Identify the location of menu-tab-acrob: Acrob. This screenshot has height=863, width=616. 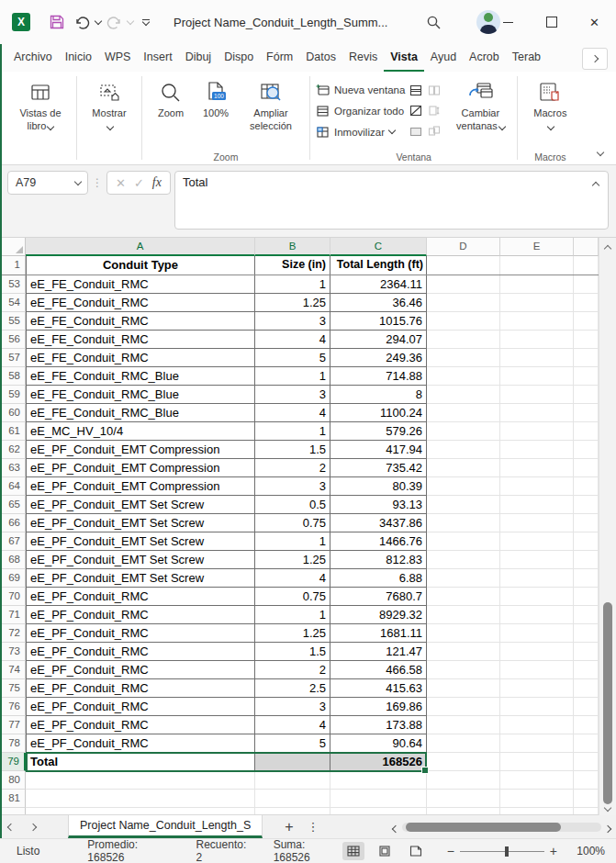
(485, 58).